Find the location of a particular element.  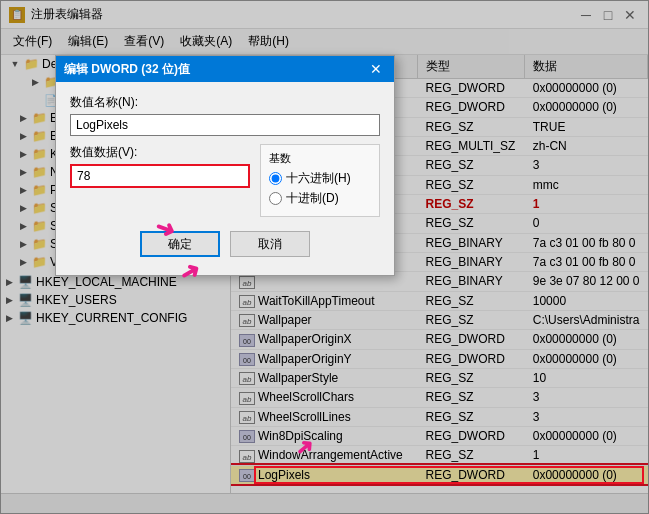

data-label: 数值数据(V): is located at coordinates (160, 152).